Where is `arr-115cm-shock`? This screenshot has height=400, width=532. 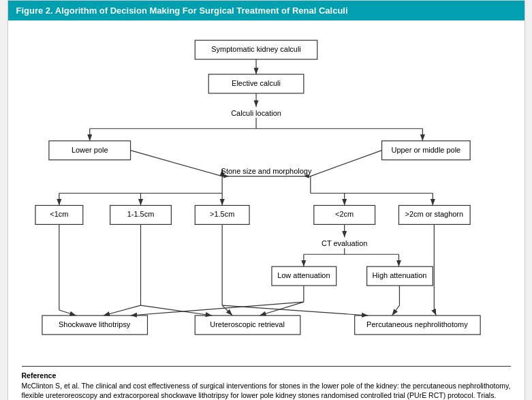 arr-115cm-shock is located at coordinates (121, 311).